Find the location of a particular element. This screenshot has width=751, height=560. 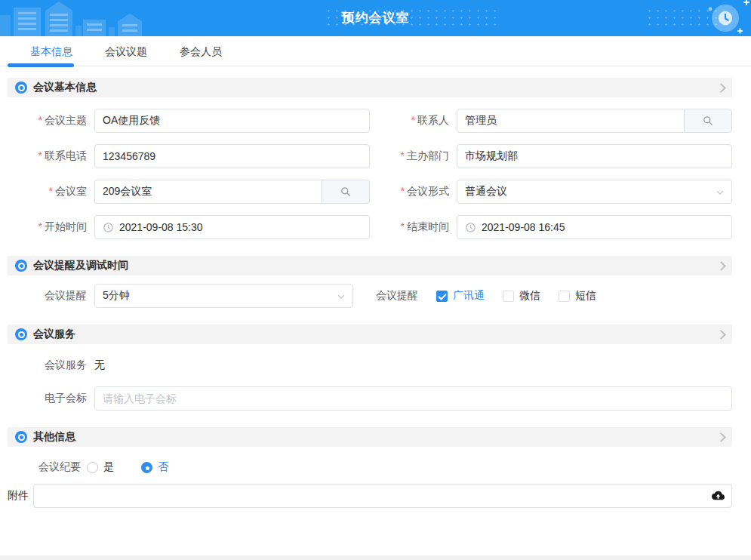

section-title: 会议提醒及调试时间 is located at coordinates (81, 266).